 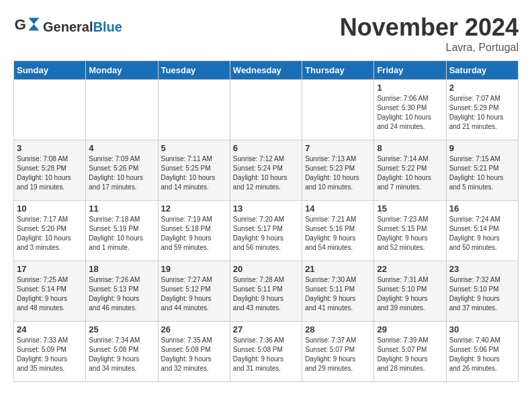 I want to click on day-info: Sunrise: 7:21 AM Sunset: 5:16 PM Dayligh…, so click(x=338, y=234).